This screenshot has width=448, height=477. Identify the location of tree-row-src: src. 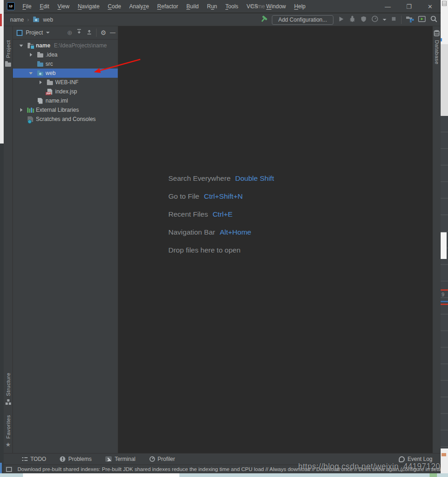
(65, 64).